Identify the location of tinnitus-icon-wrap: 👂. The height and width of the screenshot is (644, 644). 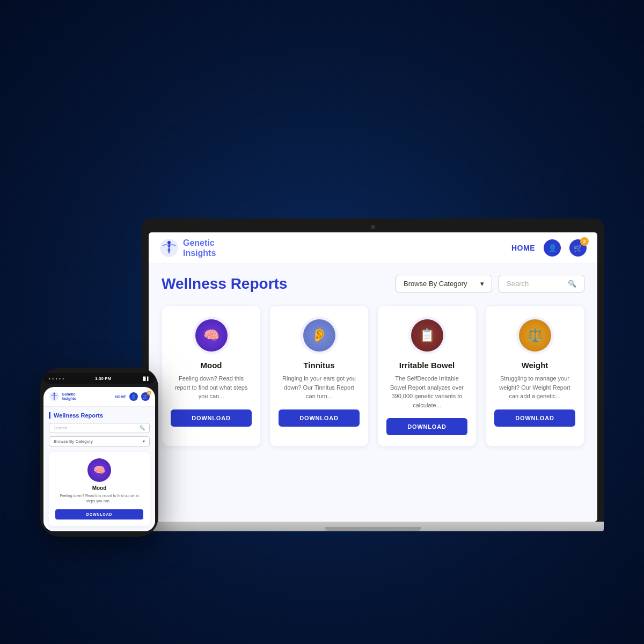
(319, 335).